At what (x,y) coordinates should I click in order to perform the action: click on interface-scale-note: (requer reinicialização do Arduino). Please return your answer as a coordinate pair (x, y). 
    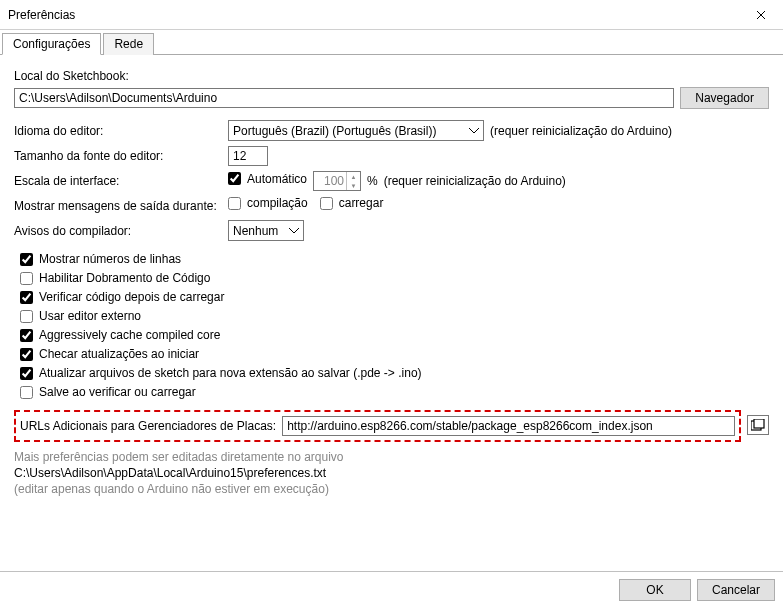
    Looking at the image, I should click on (475, 181).